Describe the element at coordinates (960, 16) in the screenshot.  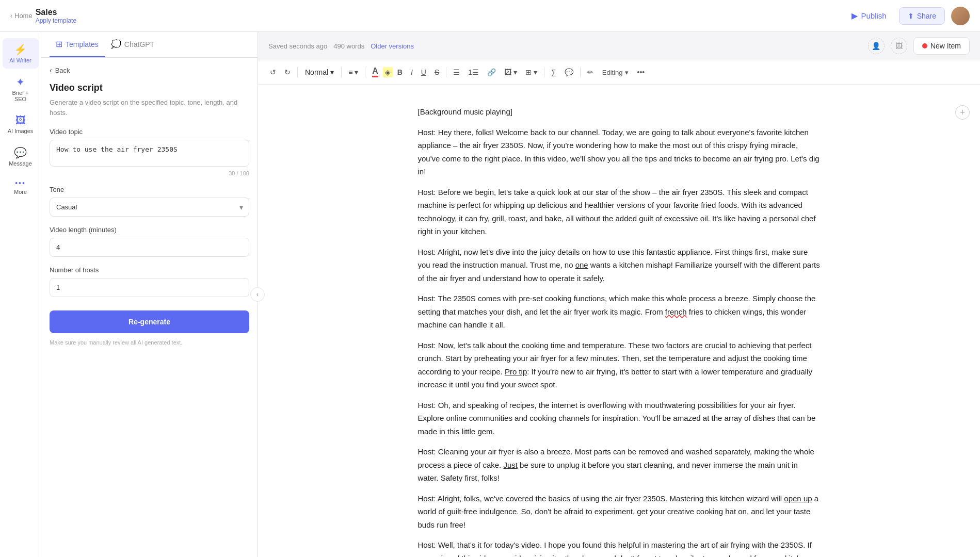
I see `user-avatar` at that location.